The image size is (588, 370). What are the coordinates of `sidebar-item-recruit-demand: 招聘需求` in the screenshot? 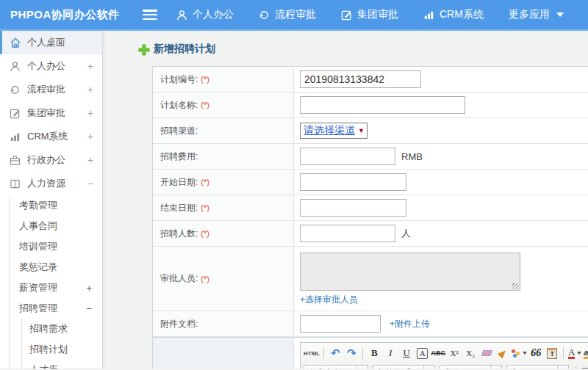 It's located at (62, 329).